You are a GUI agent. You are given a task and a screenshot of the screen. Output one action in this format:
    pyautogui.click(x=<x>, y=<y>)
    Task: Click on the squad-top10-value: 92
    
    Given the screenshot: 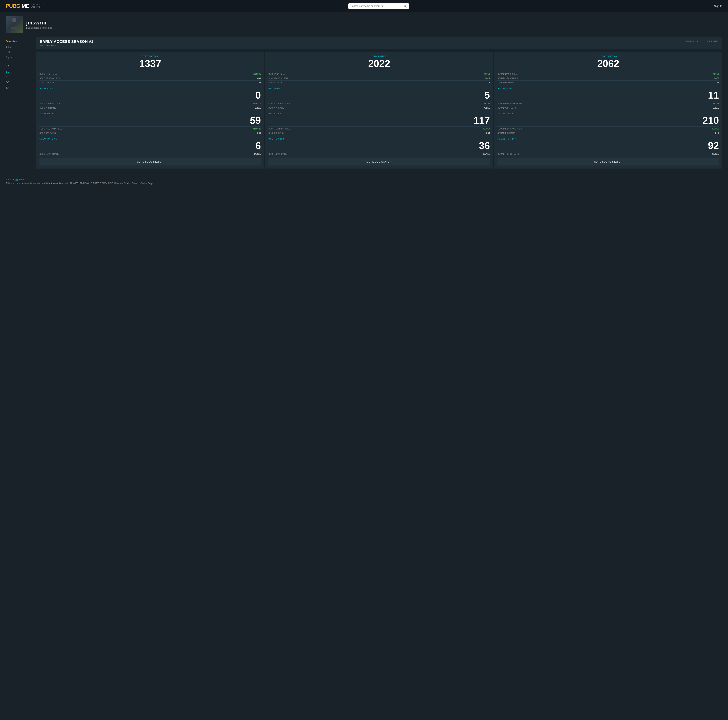 What is the action you would take?
    pyautogui.click(x=608, y=145)
    